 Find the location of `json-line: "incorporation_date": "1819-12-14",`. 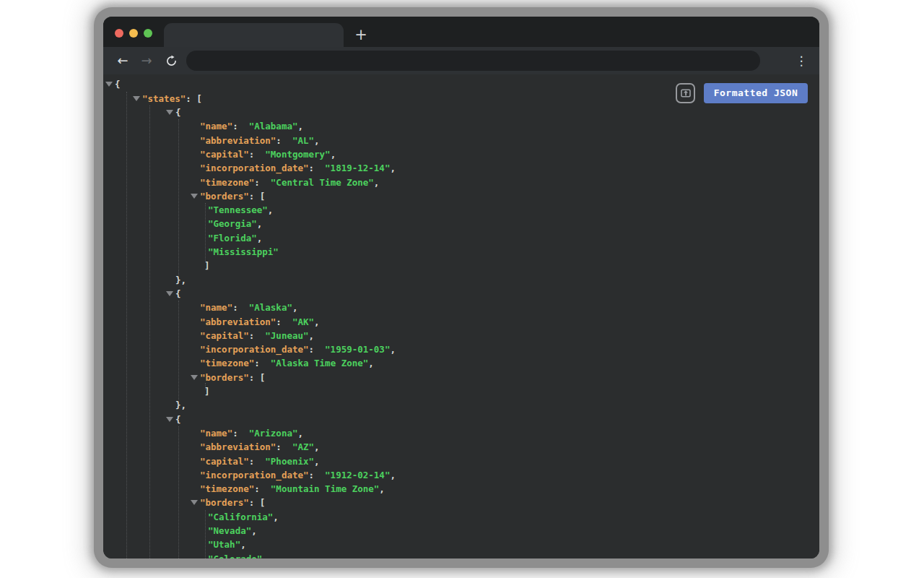

json-line: "incorporation_date": "1819-12-14", is located at coordinates (297, 168).